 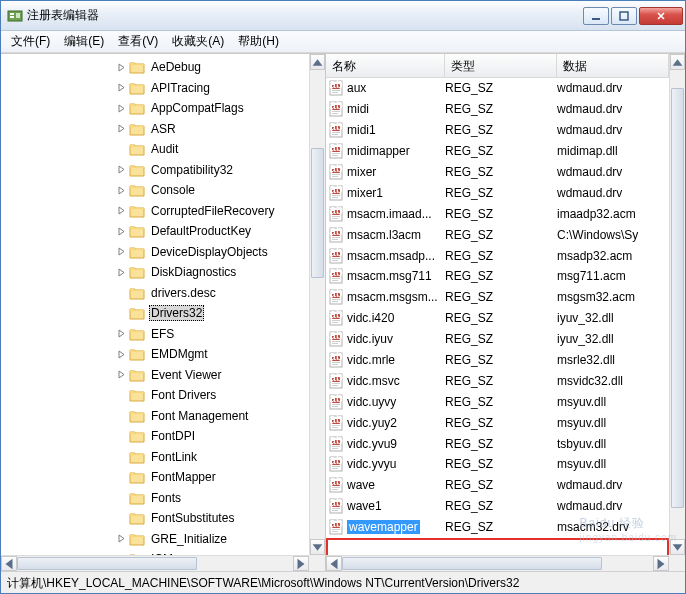 What do you see at coordinates (498, 360) in the screenshot?
I see `list-row: abvidc.mrleREG_SZmsrle32.dll` at bounding box center [498, 360].